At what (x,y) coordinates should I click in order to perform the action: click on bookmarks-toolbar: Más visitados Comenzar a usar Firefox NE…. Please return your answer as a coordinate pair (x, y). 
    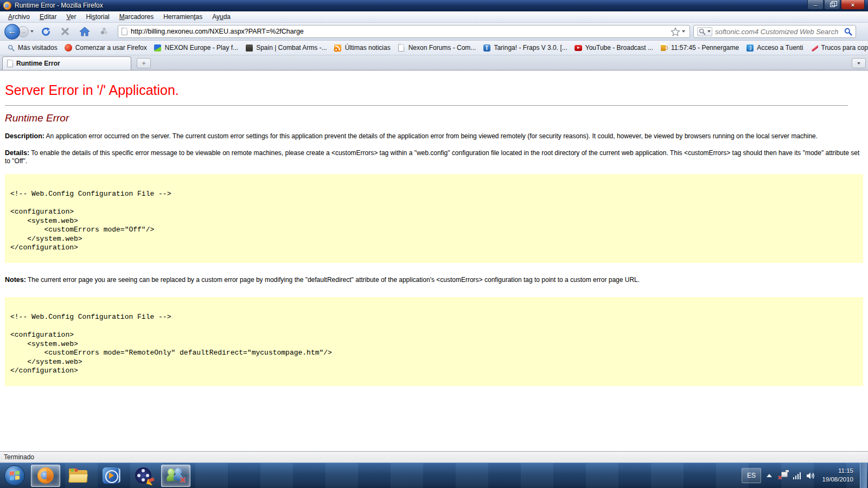
    Looking at the image, I should click on (434, 48).